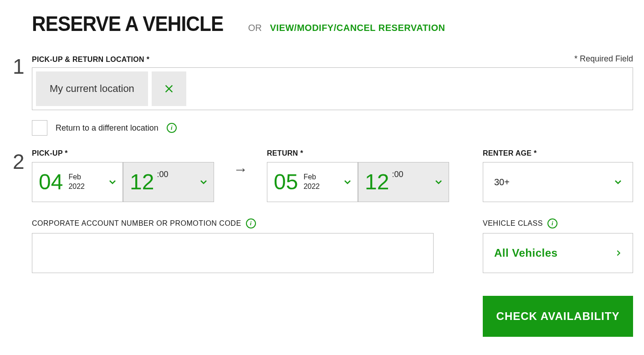 This screenshot has width=644, height=355. Describe the element at coordinates (107, 128) in the screenshot. I see `different-location-label: Return to a different location` at that location.